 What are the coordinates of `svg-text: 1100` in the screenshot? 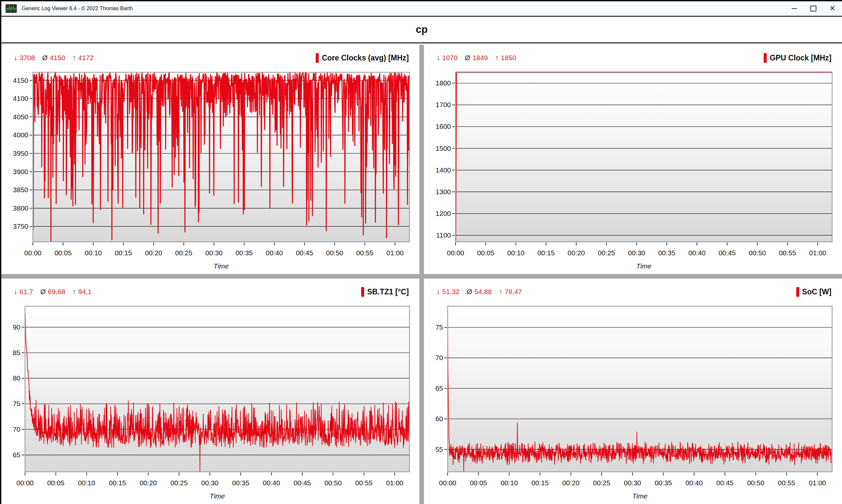 It's located at (444, 235).